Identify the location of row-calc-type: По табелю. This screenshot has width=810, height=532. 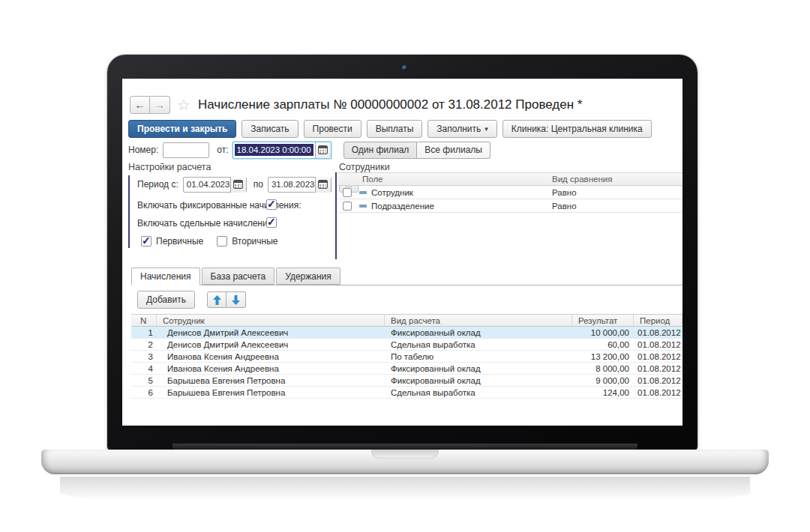
(478, 357).